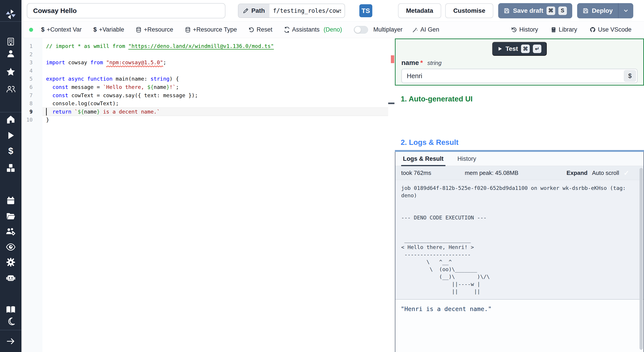 This screenshot has width=644, height=352. I want to click on history-clock-icon, so click(514, 30).